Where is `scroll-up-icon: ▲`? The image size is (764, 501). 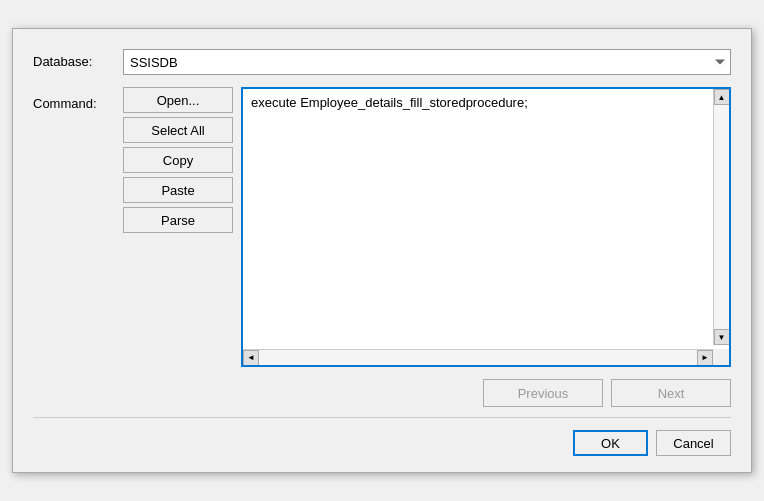 scroll-up-icon: ▲ is located at coordinates (722, 97).